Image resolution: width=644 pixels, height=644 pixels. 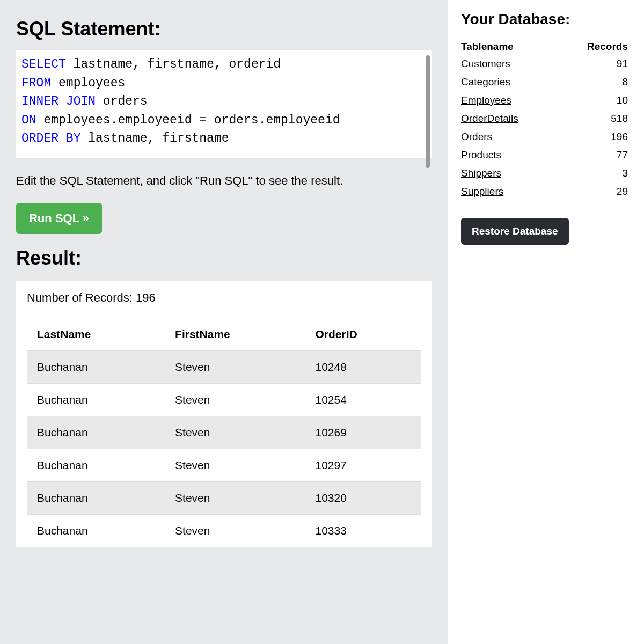 I want to click on db-table-records: 10, so click(x=594, y=100).